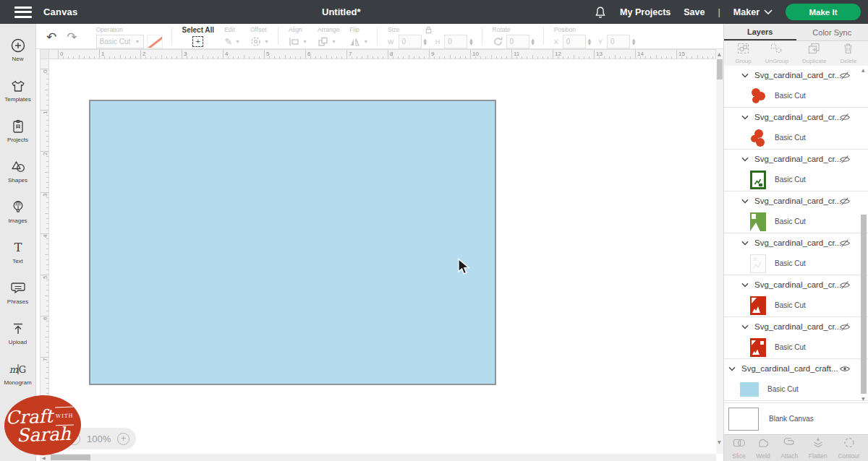 The image size is (868, 461). What do you see at coordinates (739, 448) in the screenshot?
I see `slice-button: Slice` at bounding box center [739, 448].